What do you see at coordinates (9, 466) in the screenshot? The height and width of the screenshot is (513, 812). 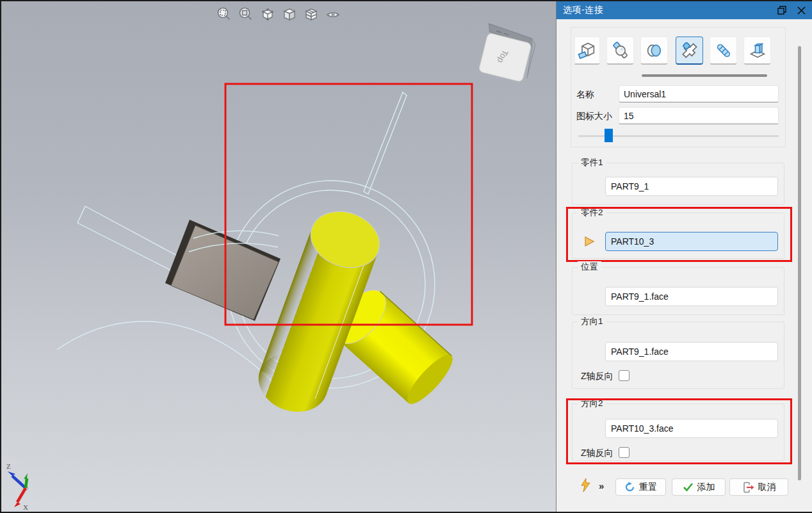 I see `triad-z-label: Z` at bounding box center [9, 466].